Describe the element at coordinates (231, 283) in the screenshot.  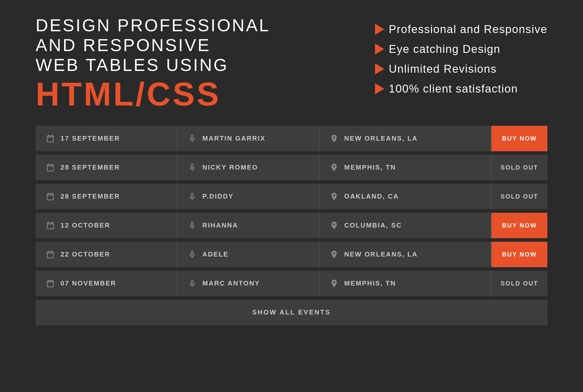
I see `event-artist-6: MARC ANTONY` at that location.